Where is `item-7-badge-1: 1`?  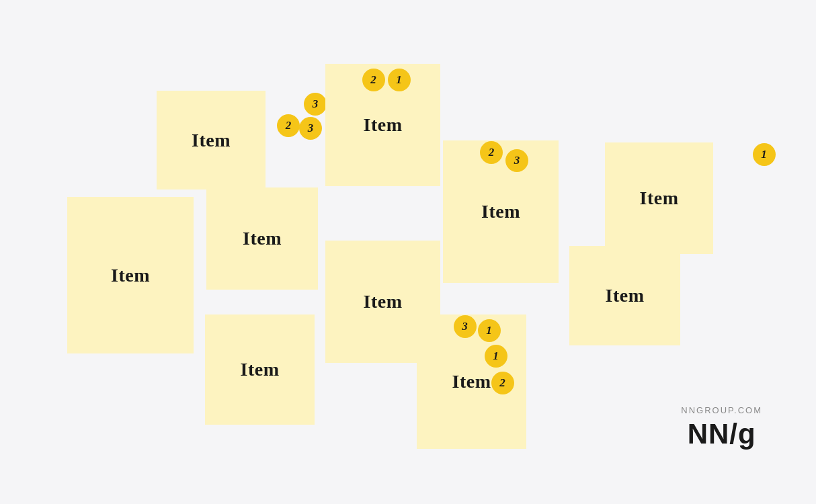
item-7-badge-1: 1 is located at coordinates (489, 331).